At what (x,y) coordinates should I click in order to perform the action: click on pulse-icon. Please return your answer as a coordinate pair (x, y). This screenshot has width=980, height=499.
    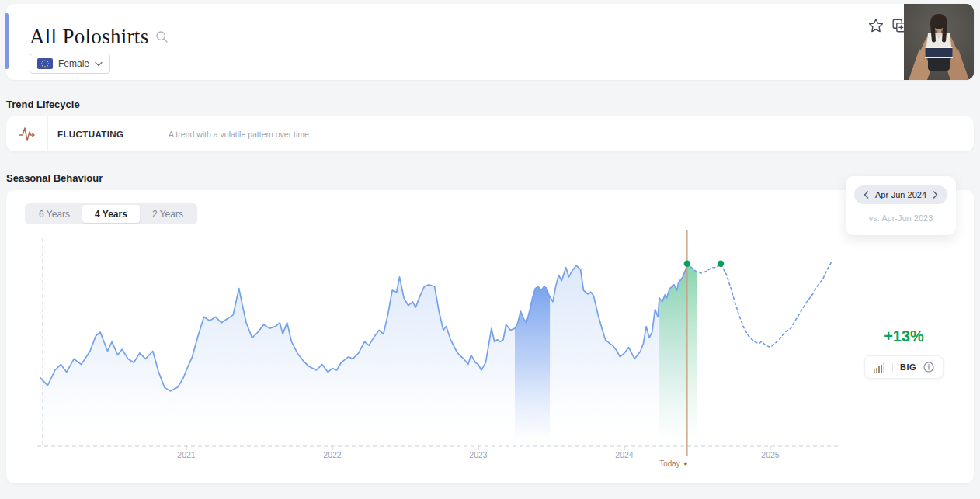
    Looking at the image, I should click on (27, 134).